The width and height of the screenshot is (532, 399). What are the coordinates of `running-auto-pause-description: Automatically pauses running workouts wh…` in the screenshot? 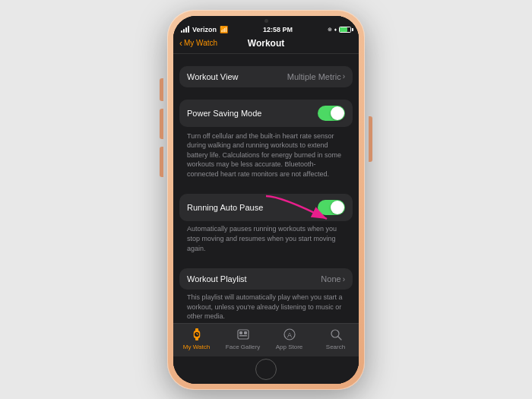 It's located at (266, 239).